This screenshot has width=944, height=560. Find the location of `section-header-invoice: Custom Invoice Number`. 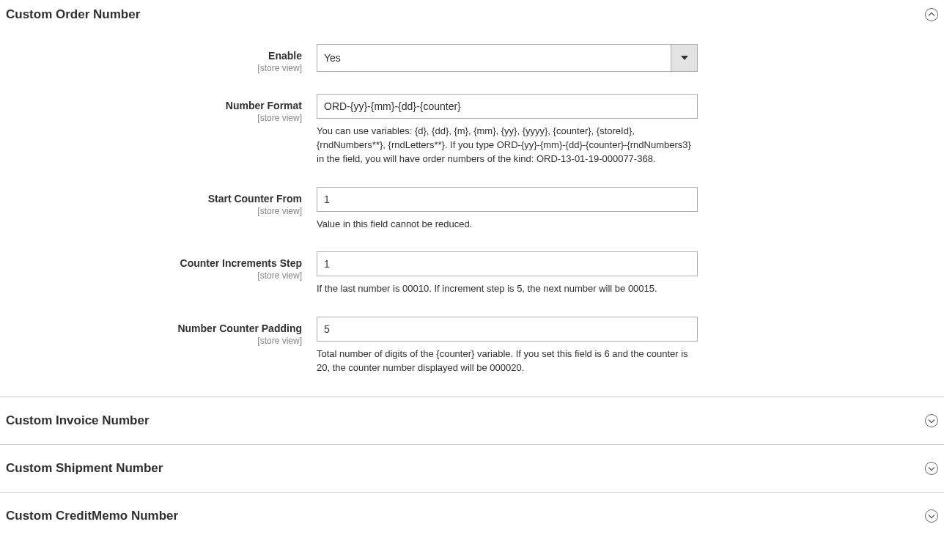

section-header-invoice: Custom Invoice Number is located at coordinates (472, 421).